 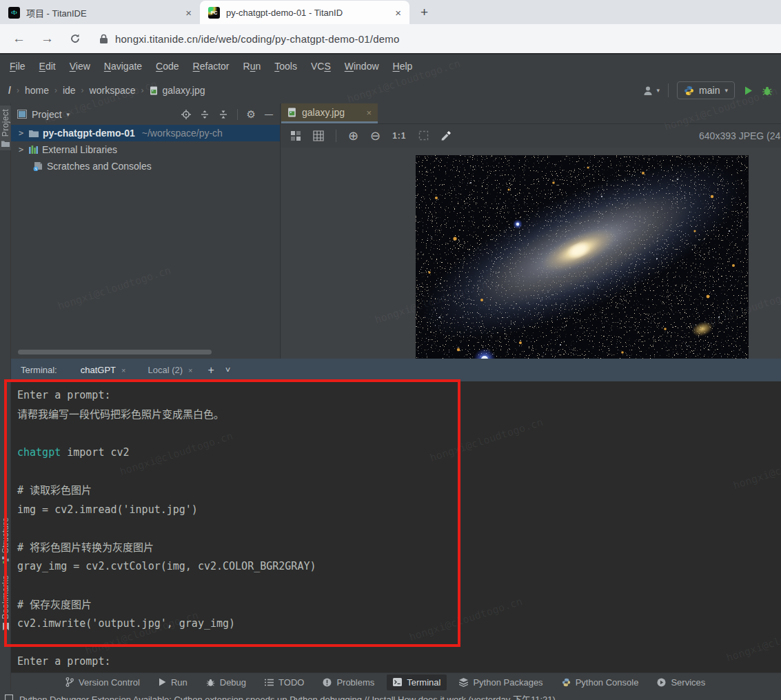 What do you see at coordinates (228, 370) in the screenshot?
I see `terminal-dropdown-icon: ˅` at bounding box center [228, 370].